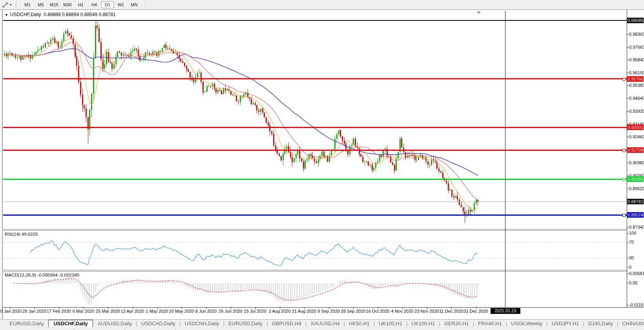 Image resolution: width=644 pixels, height=330 pixels. I want to click on timeframe-button-d1: D1, so click(108, 5).